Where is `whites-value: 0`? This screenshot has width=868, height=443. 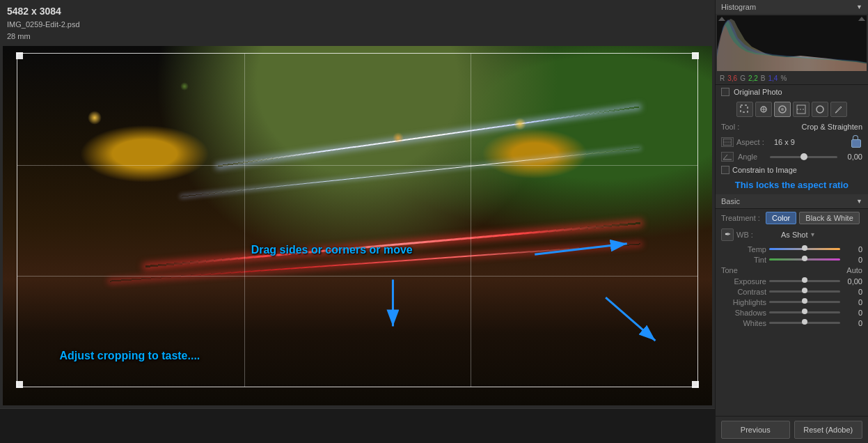
whites-value: 0 is located at coordinates (853, 323).